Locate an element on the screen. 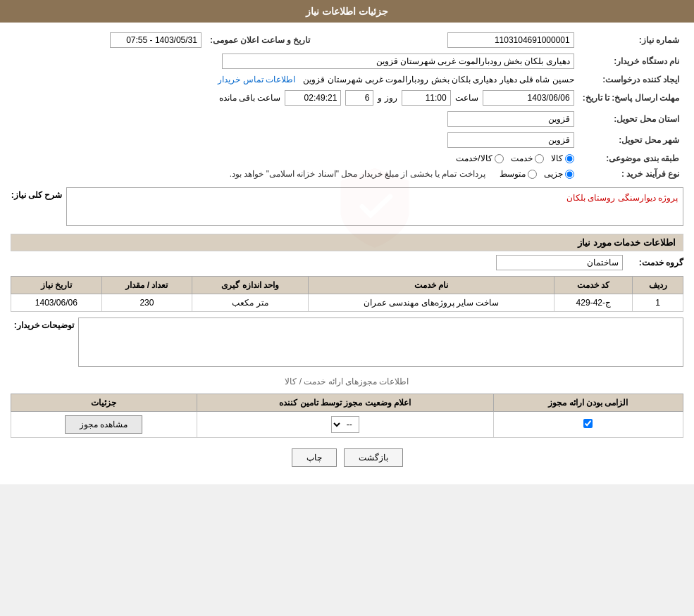  tarikh-mohlat-input is located at coordinates (528, 98).